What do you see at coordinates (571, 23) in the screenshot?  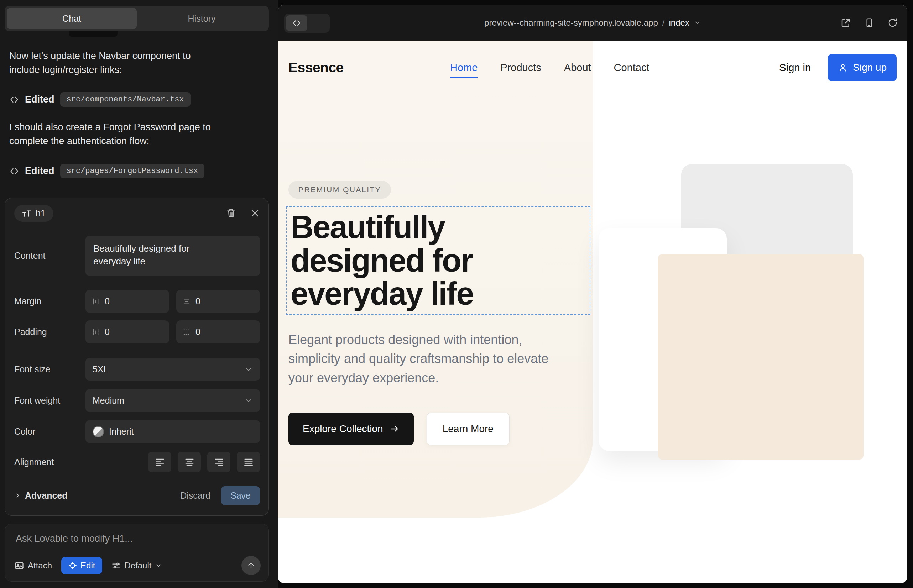 I see `url-host: preview--charming-site-symphony.lovable.…` at bounding box center [571, 23].